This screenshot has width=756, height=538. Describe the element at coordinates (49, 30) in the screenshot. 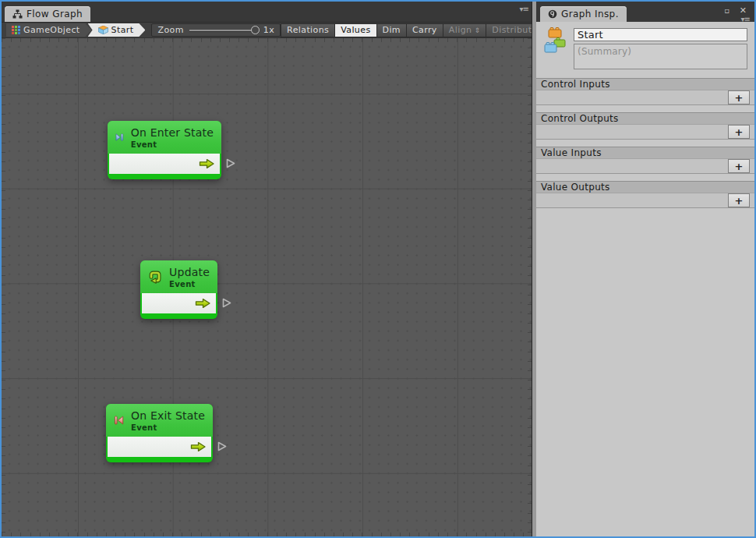

I see `breadcrumb-gameobject: GameObject` at that location.